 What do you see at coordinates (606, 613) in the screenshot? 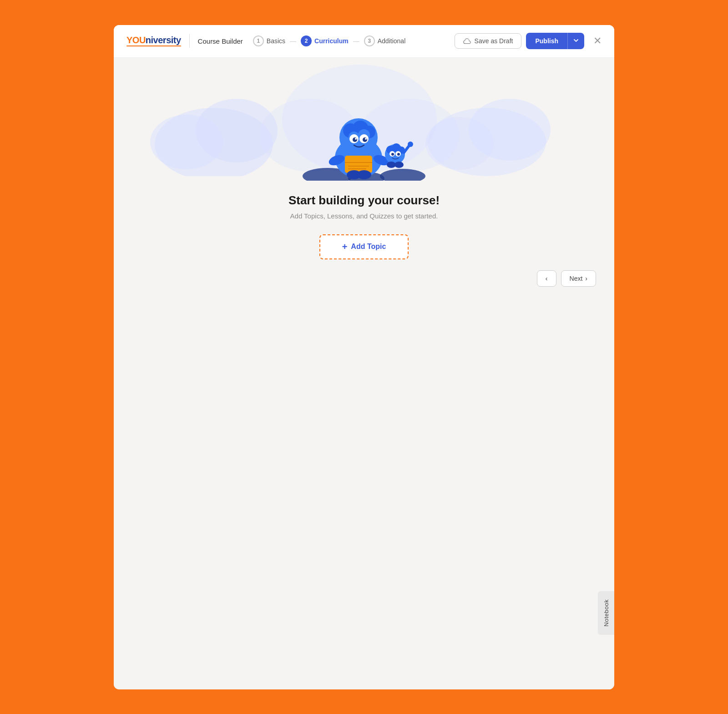
I see `notebook-tab-label: Notebook` at bounding box center [606, 613].